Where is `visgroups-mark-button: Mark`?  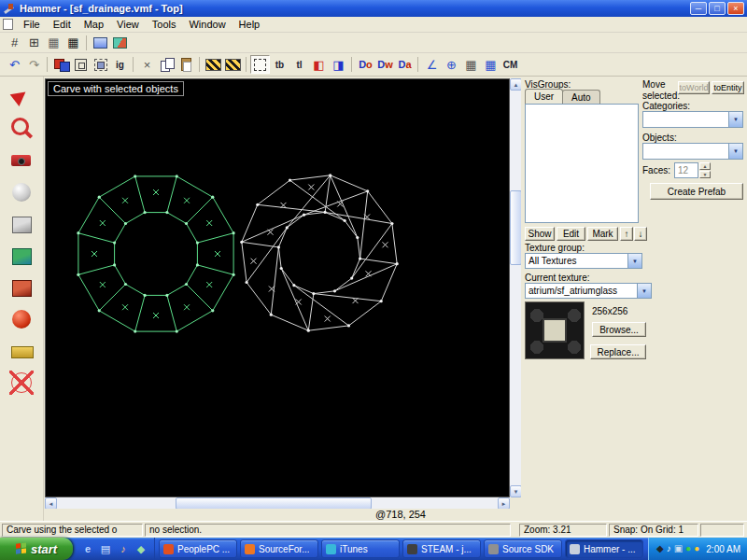
visgroups-mark-button: Mark is located at coordinates (603, 233).